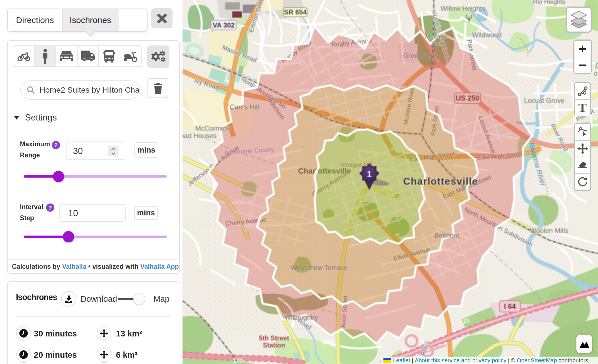 Image resolution: width=598 pixels, height=364 pixels. What do you see at coordinates (274, 345) in the screenshot?
I see `svg-text: Station` at bounding box center [274, 345].